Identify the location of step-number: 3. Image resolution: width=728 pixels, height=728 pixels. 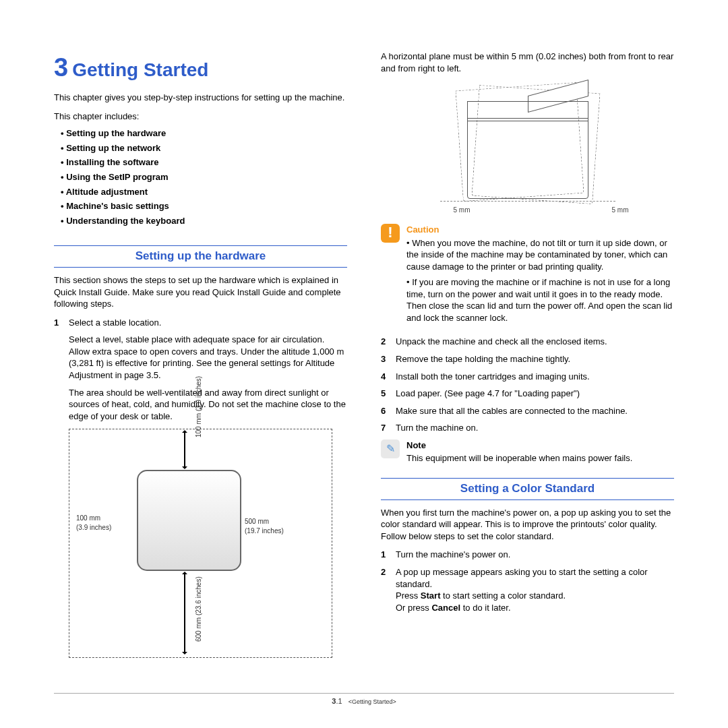
(388, 359).